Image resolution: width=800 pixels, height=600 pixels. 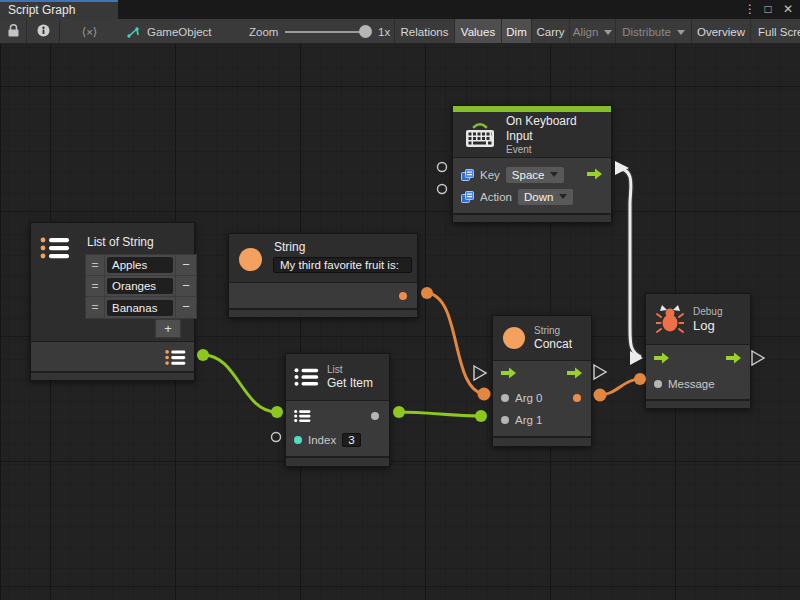 What do you see at coordinates (528, 175) in the screenshot?
I see `key-value: Space` at bounding box center [528, 175].